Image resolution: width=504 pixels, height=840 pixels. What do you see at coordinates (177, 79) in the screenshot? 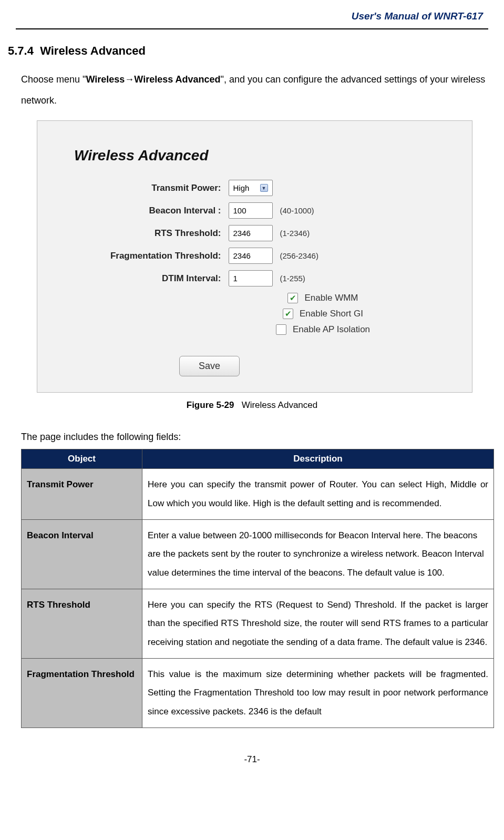
I see `intro-menu2: Wireless Advanced` at bounding box center [177, 79].